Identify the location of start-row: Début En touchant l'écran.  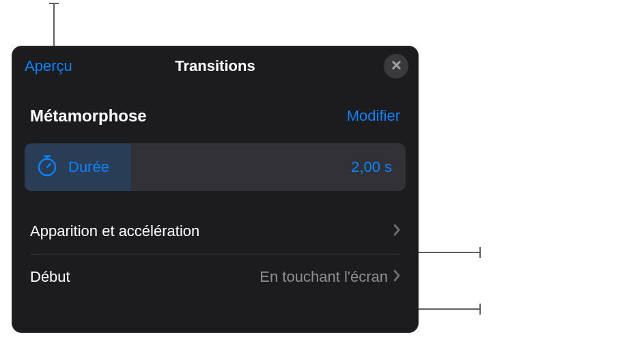
(215, 277).